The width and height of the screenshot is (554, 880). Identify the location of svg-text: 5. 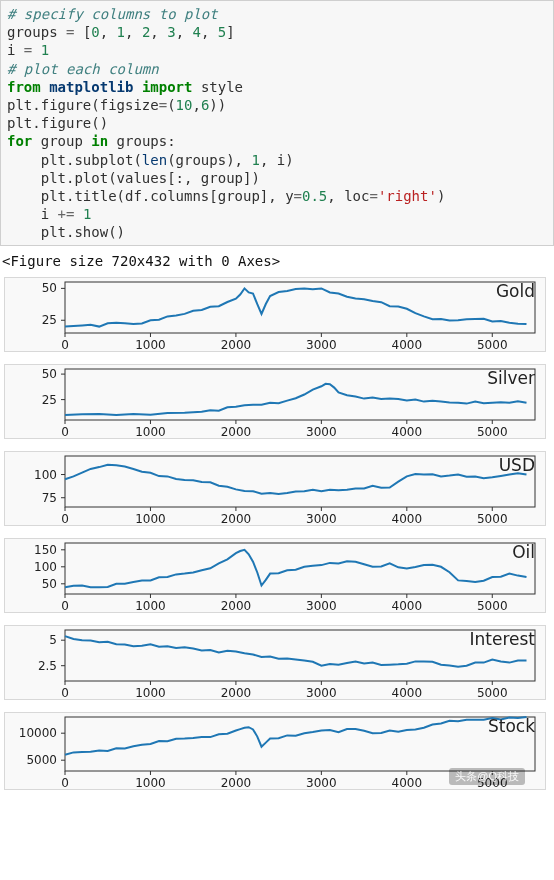
(53, 640).